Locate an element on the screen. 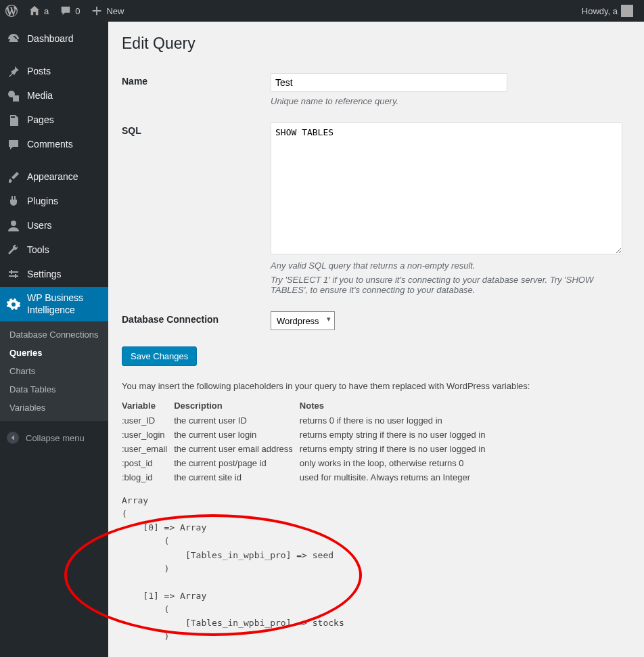 The width and height of the screenshot is (644, 657). sidebar-item-tools: Tools is located at coordinates (54, 250).